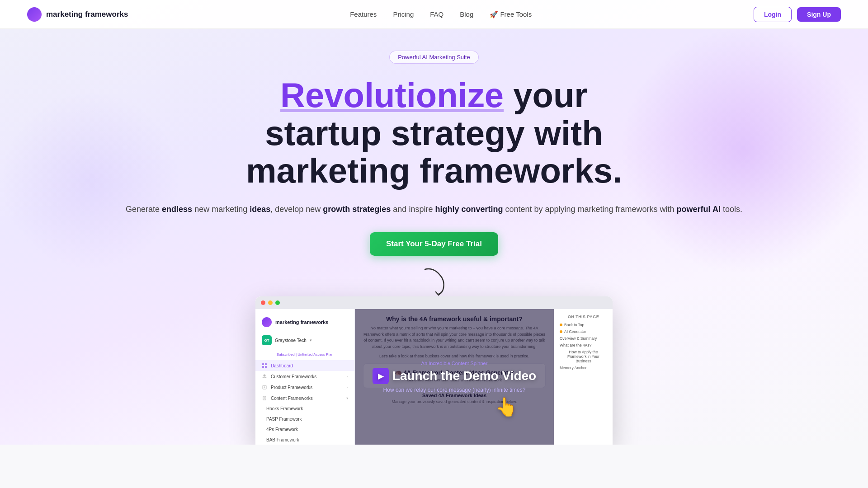  I want to click on toc-label-4: How to Apply the Framework in Your Busin…, so click(583, 357).